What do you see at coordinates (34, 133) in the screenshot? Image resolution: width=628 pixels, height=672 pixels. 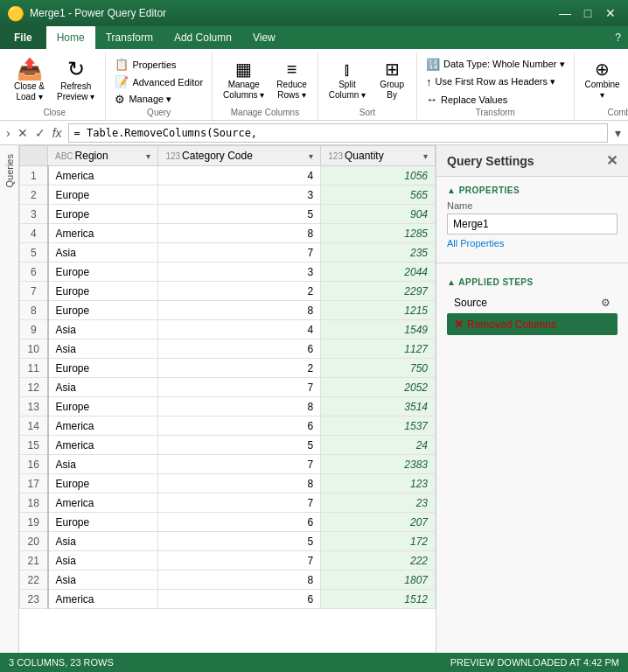 I see `formula-nav: › ✕ ✓ fx` at bounding box center [34, 133].